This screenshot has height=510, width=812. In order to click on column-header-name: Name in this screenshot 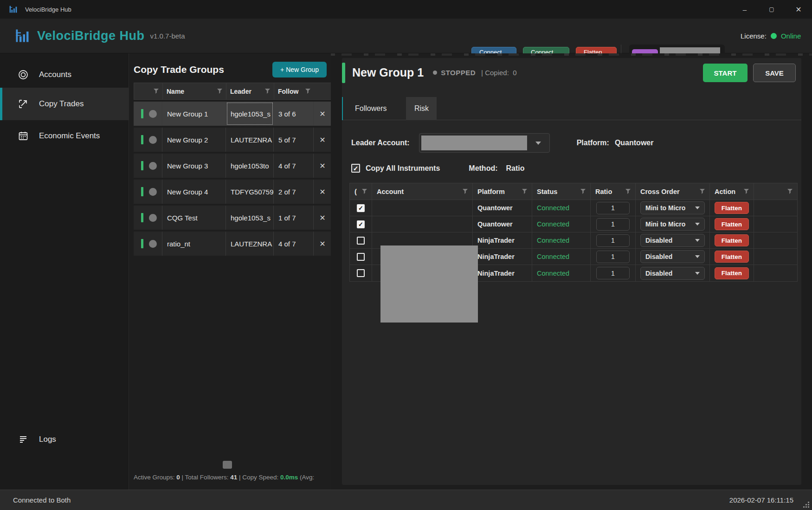, I will do `click(175, 91)`.